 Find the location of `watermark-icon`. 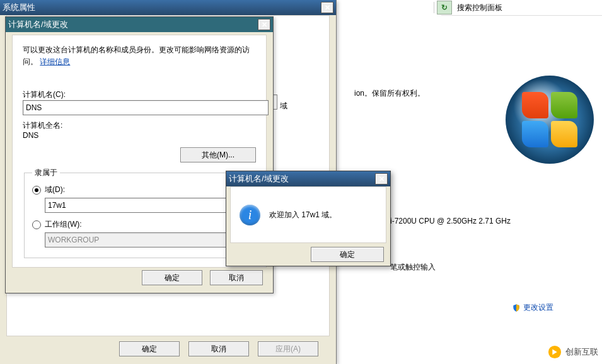

watermark-icon is located at coordinates (555, 352).